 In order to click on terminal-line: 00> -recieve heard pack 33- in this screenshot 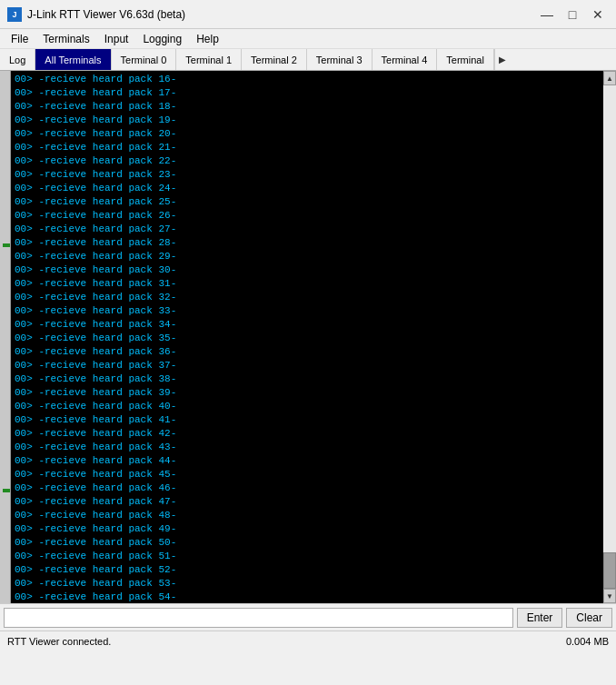, I will do `click(307, 311)`.